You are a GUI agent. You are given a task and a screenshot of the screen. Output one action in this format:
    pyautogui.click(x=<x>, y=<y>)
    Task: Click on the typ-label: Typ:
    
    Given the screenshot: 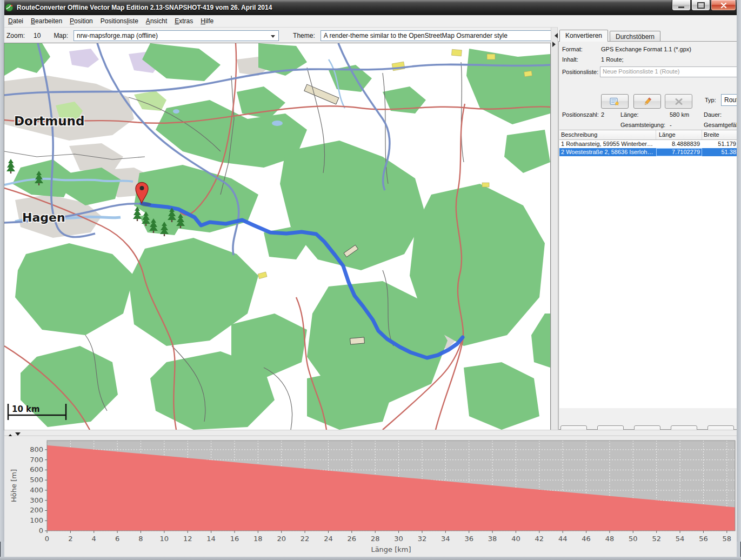 What is the action you would take?
    pyautogui.click(x=710, y=100)
    